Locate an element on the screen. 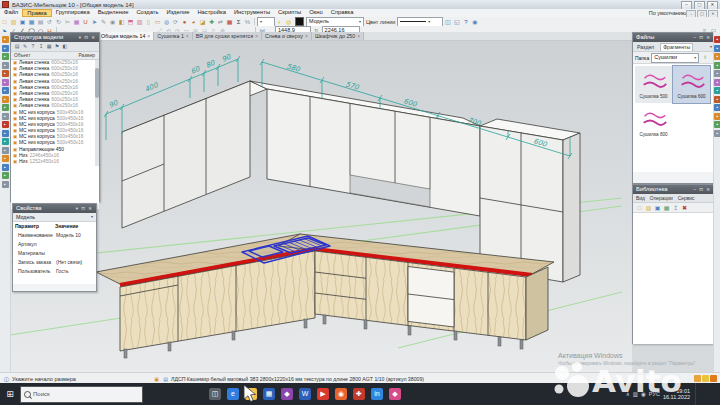  menu-item-выделение: Выделение is located at coordinates (114, 13).